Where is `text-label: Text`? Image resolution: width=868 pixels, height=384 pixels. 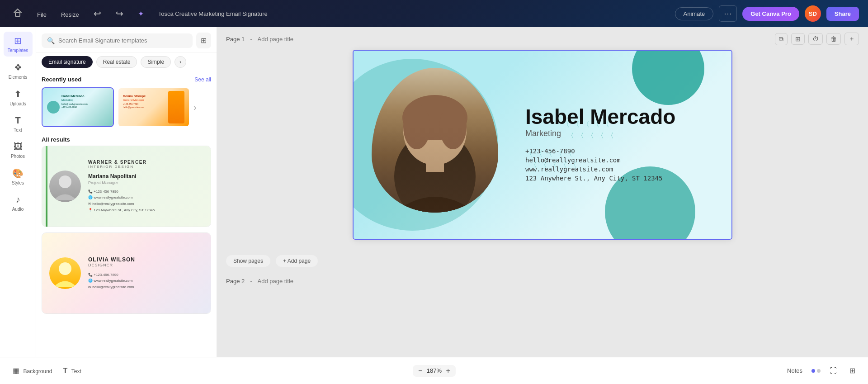 text-label: Text is located at coordinates (18, 130).